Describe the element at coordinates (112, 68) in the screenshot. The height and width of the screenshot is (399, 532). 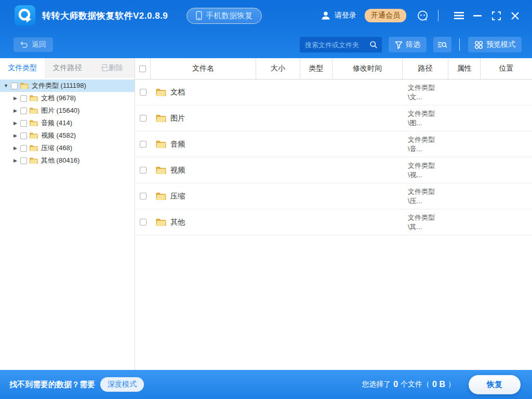
I see `tab-deleted: 已删除` at that location.